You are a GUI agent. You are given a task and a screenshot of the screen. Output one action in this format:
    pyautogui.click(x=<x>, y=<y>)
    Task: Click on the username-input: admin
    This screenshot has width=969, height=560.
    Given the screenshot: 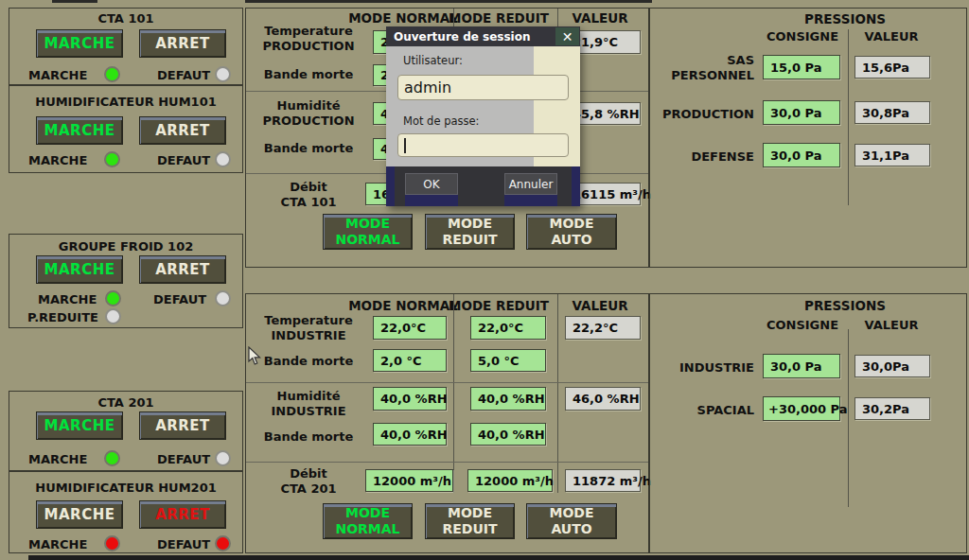 What is the action you would take?
    pyautogui.click(x=483, y=87)
    